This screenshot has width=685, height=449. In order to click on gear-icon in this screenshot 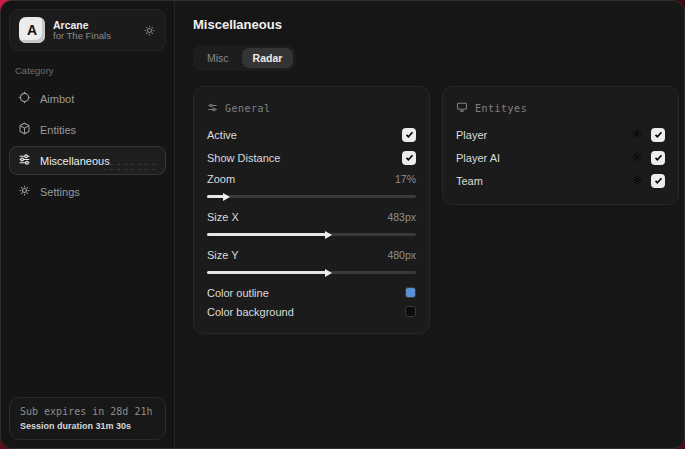, I will do `click(24, 192)`.